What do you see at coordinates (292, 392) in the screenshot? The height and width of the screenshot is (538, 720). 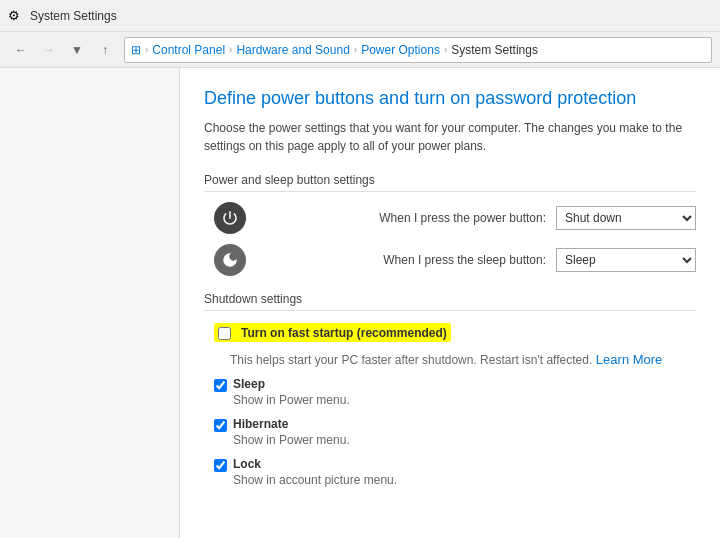 I see `sleep-text-block: Sleep Show in Power menu.` at bounding box center [292, 392].